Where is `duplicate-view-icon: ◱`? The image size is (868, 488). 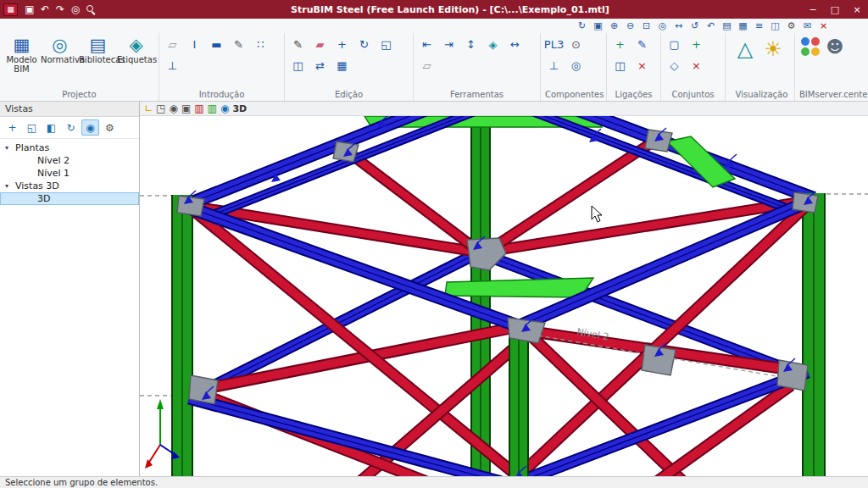 duplicate-view-icon: ◱ is located at coordinates (32, 127).